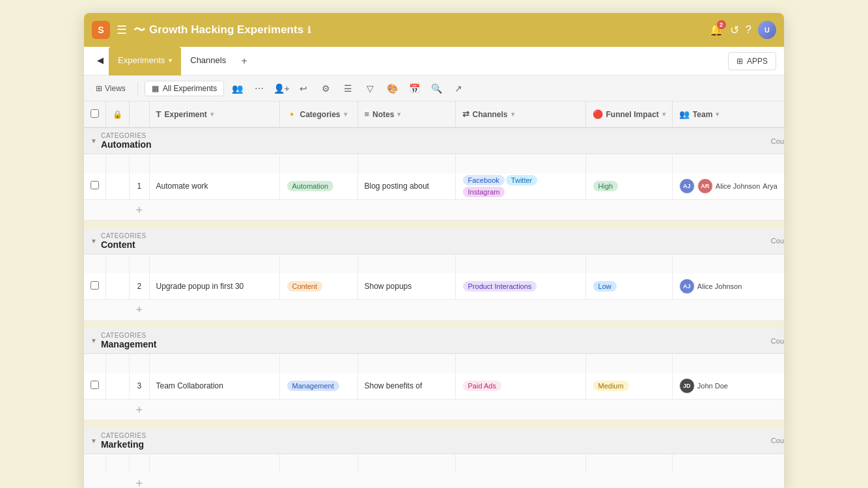 This screenshot has height=488, width=868. Describe the element at coordinates (520, 286) in the screenshot. I see `channels-cell: Product Interactions` at that location.